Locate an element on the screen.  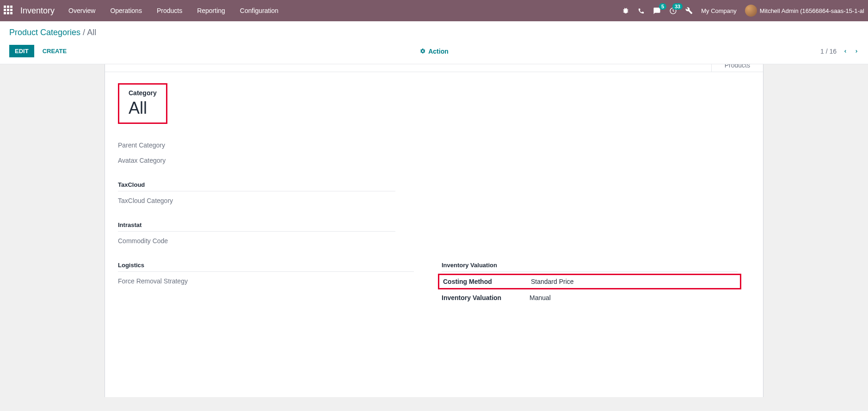
costing-method-highlight: Costing Method Standard Price is located at coordinates (590, 282).